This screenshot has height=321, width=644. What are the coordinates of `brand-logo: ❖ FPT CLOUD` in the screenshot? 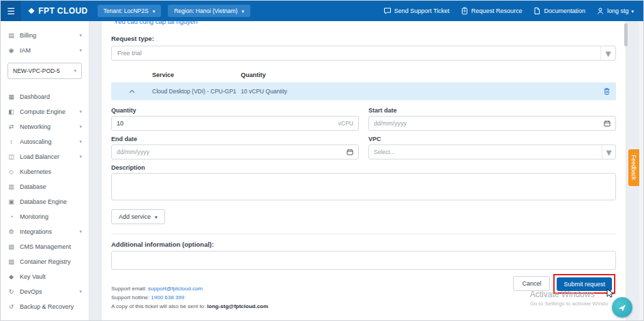 It's located at (59, 11).